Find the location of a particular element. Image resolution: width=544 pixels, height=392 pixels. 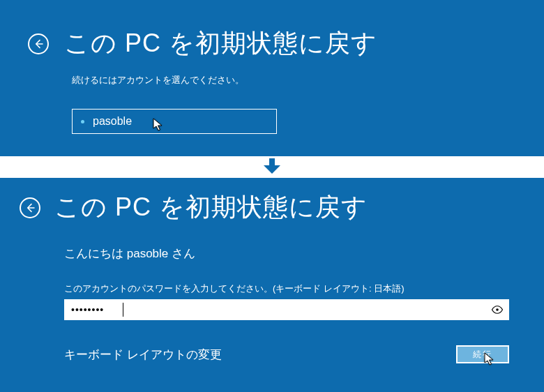

account-bullet-icon is located at coordinates (82, 121).